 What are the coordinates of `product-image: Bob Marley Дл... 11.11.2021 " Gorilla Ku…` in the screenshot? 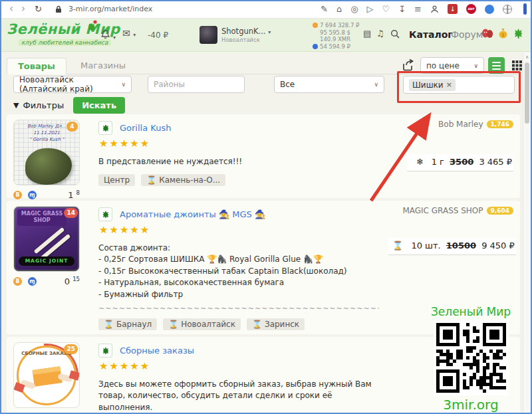 It's located at (47, 153).